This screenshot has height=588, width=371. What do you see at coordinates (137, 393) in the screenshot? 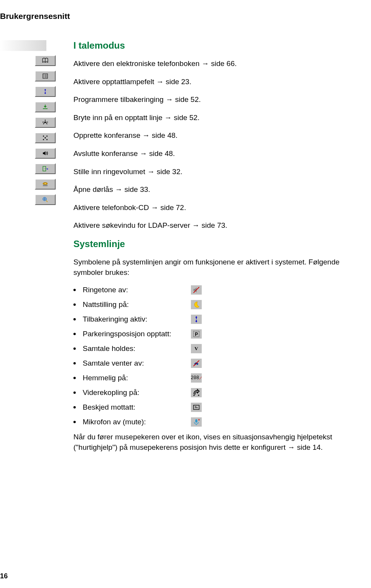
I see `list-label: Viderekopling på:` at bounding box center [137, 393].